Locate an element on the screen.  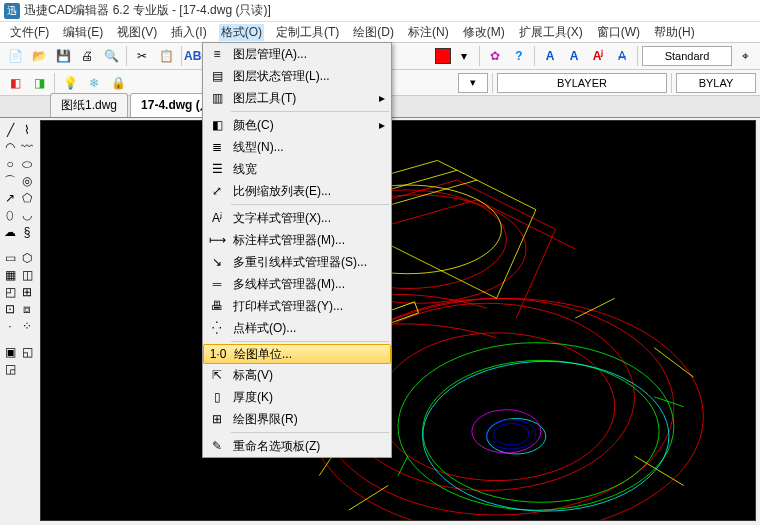
ray-tool: ↗ is located at coordinates (10, 198).